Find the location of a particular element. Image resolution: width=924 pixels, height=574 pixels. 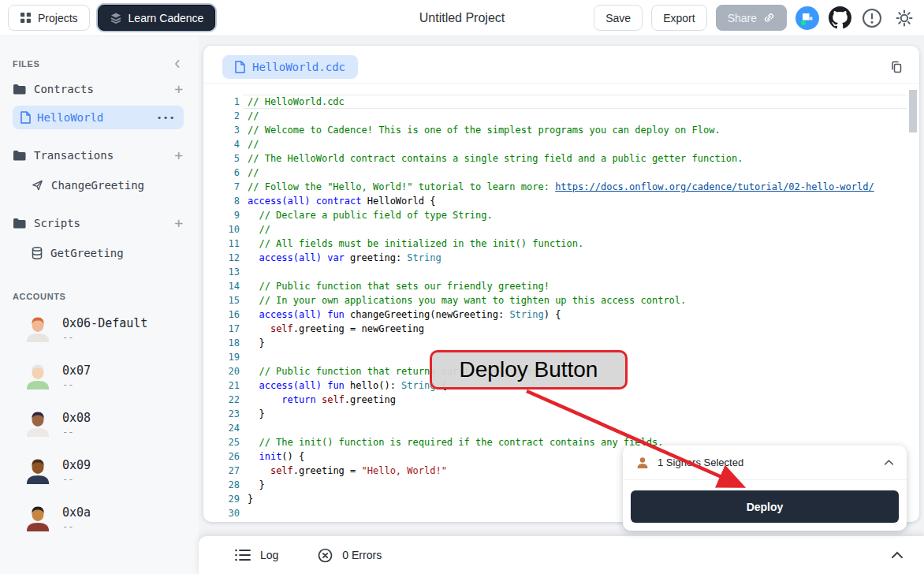

theme-toggle-button is located at coordinates (904, 18).